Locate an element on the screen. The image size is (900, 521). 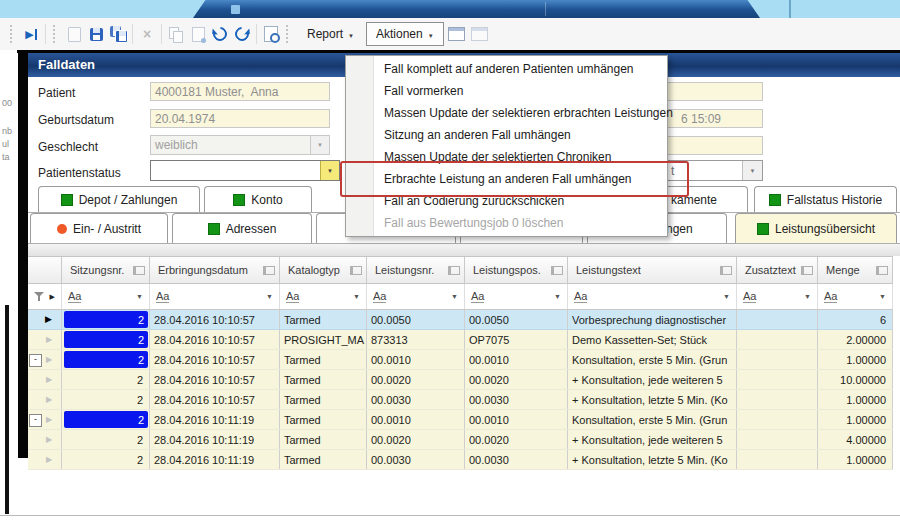
save-button is located at coordinates (96, 34).